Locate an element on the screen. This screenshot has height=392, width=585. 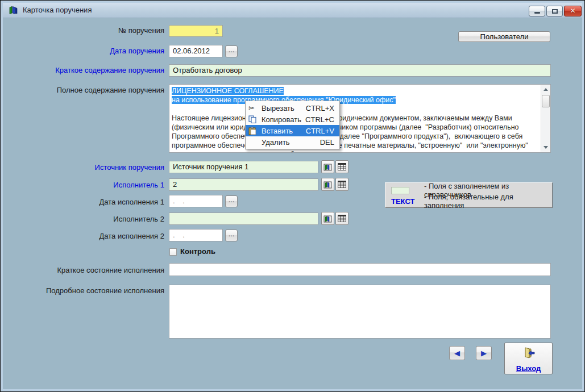
exec-date1-field: . . is located at coordinates (196, 201).